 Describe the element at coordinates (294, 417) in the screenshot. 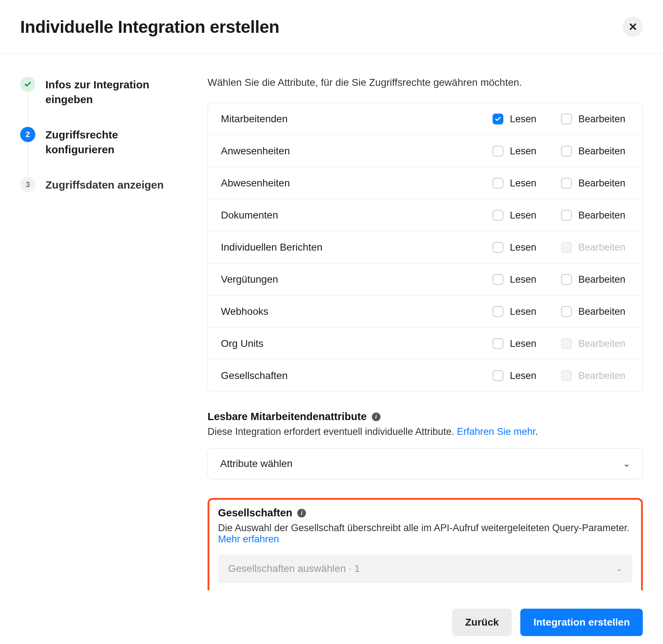

I see `attributes-heading-row: Lesbare Mitarbeitendenattribute i` at that location.